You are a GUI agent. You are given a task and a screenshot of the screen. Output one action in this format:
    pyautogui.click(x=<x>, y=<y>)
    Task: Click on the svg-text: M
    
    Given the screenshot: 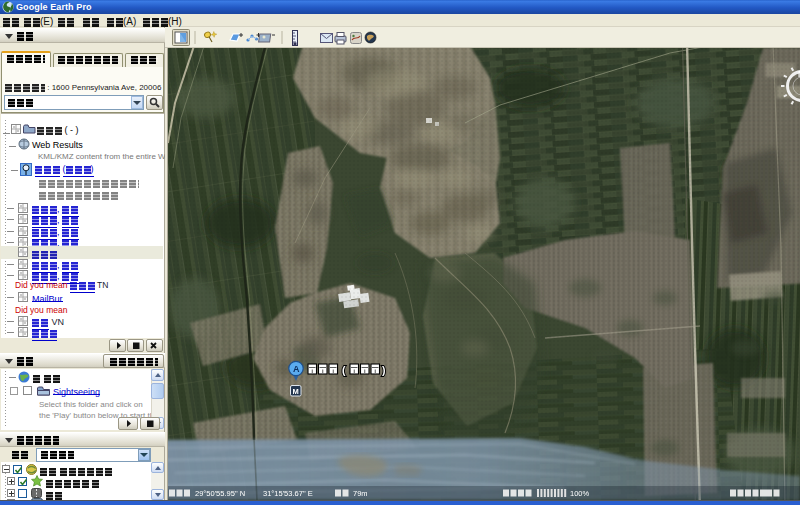 What is the action you would take?
    pyautogui.click(x=296, y=392)
    